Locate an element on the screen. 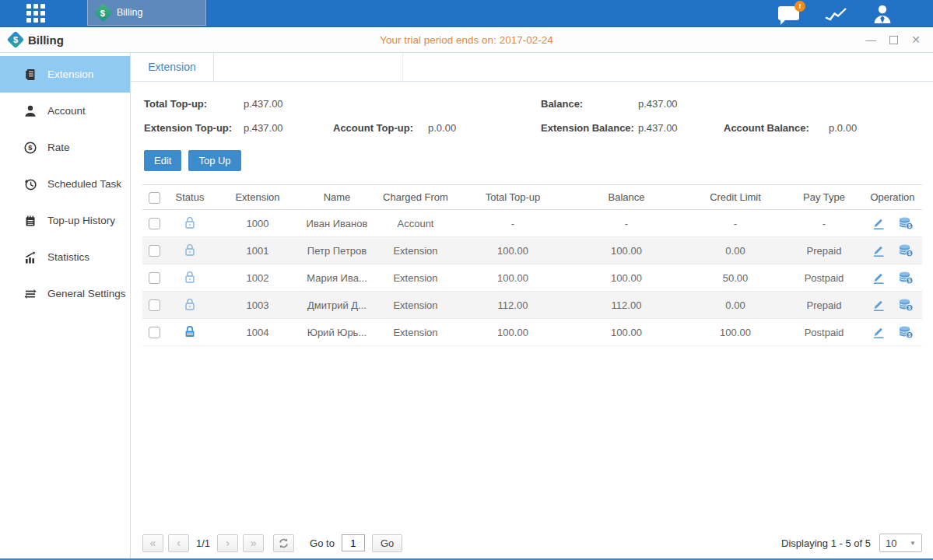 This screenshot has width=933, height=560. sidebar-item-label: General Settings is located at coordinates (87, 294).